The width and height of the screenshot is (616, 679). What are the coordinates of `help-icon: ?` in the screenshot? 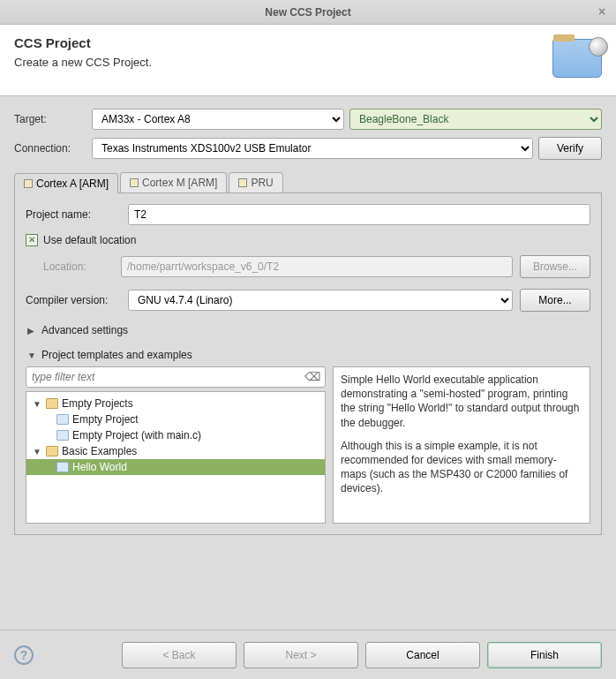 It's located at (24, 655).